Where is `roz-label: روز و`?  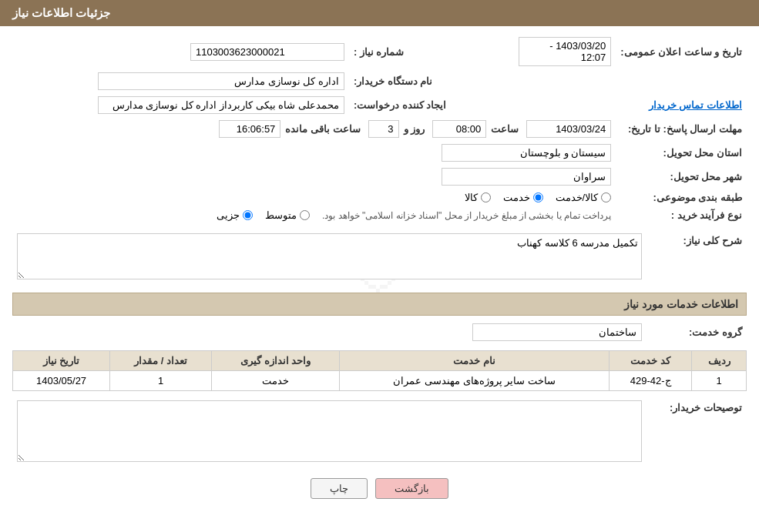 roz-label: روز و is located at coordinates (415, 129).